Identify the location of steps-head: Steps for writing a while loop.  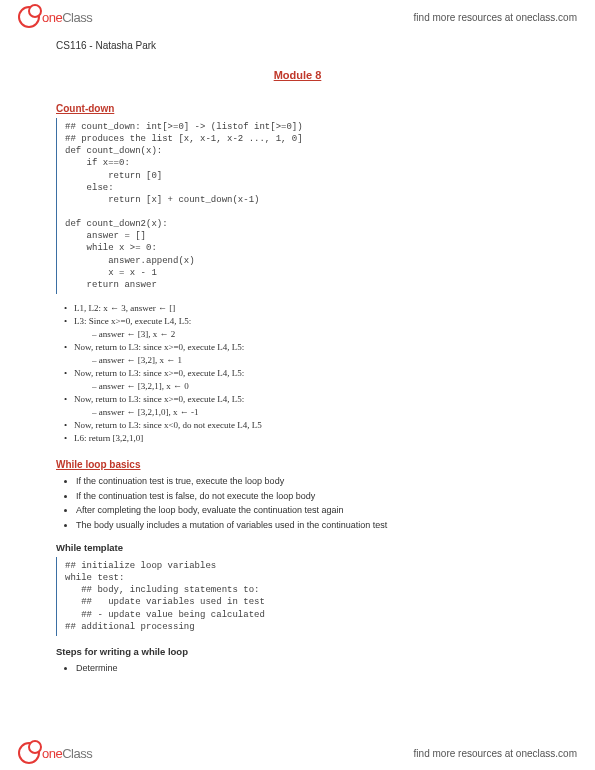
(298, 652).